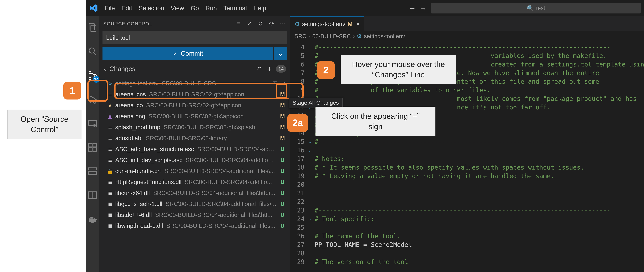 The height and width of the screenshot is (272, 644). What do you see at coordinates (130, 116) in the screenshot?
I see `file-name: areena.png` at bounding box center [130, 116].